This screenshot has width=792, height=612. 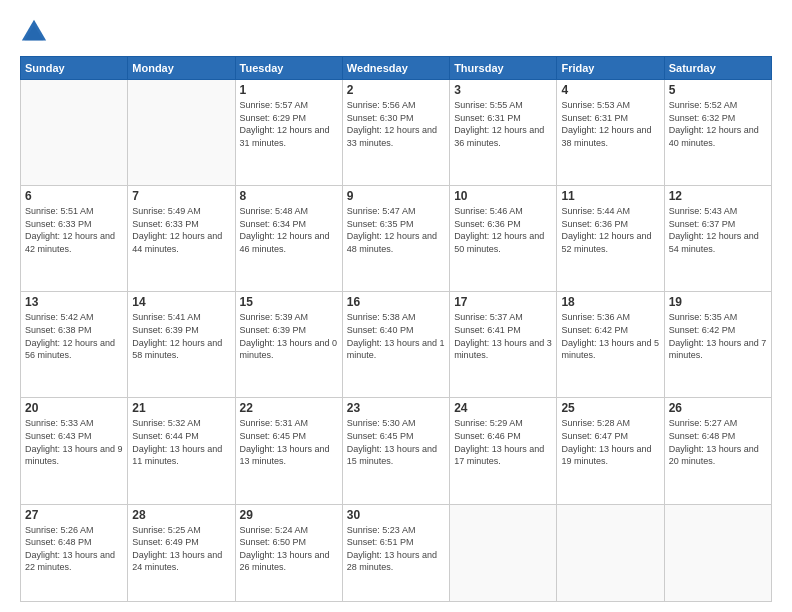 What do you see at coordinates (504, 451) in the screenshot?
I see `calendar-cell: 24Sunrise: 5:29 AMSunset: 6:46 PMDayligh…` at bounding box center [504, 451].